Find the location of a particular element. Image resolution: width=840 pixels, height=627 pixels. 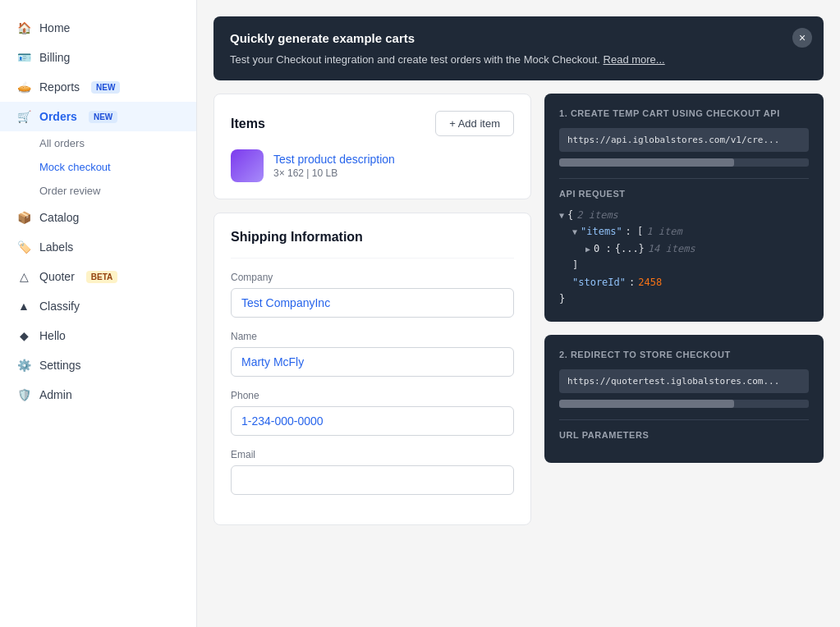

shipping-title: Shipping Information is located at coordinates (373, 245).